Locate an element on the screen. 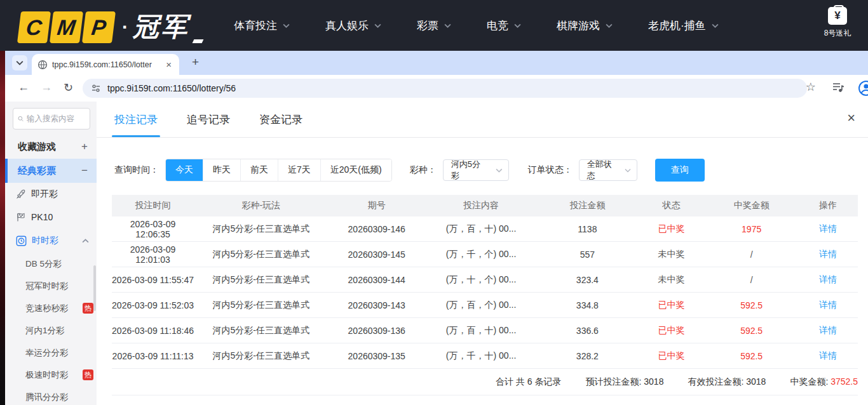 The width and height of the screenshot is (868, 405). minus-icon: − is located at coordinates (85, 171).